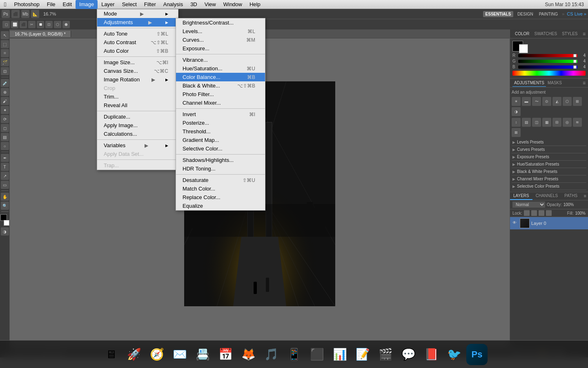  Describe the element at coordinates (255, 4) in the screenshot. I see `menubar-help: Help` at that location.